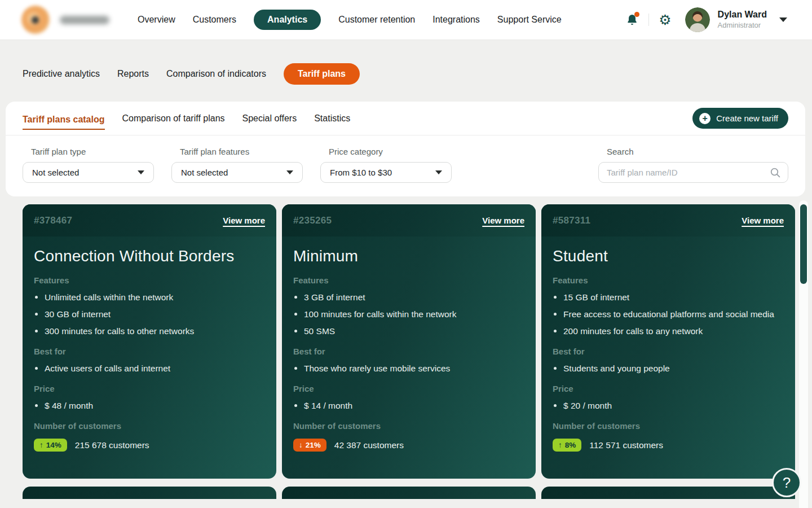  Describe the element at coordinates (705, 20) in the screenshot. I see `header-right-cluster: ⚙ Dylan Ward Administrator` at that location.